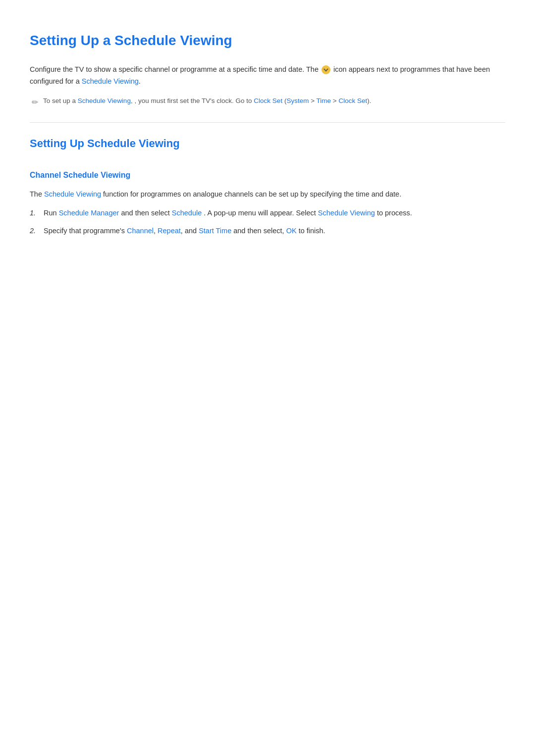 This screenshot has width=535, height=756. I want to click on intro-text-before: Configure the TV to show a specific chan…, so click(174, 69).